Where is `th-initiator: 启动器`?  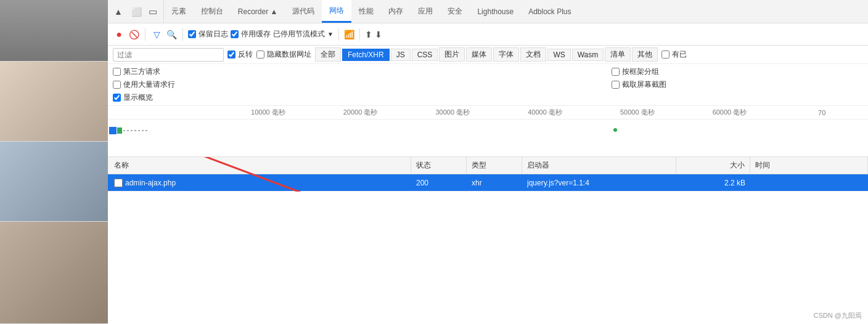 th-initiator: 启动器 is located at coordinates (599, 165).